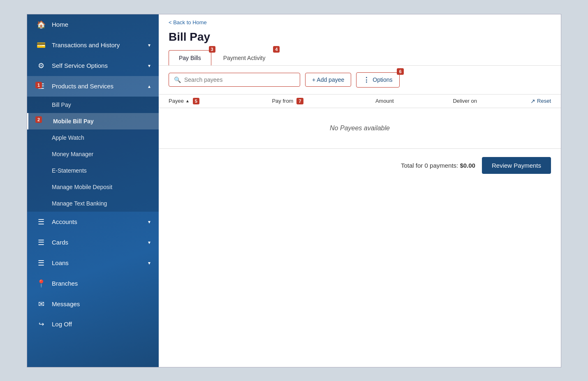 The image size is (588, 381). I want to click on billpay-label: Bill Pay, so click(62, 105).